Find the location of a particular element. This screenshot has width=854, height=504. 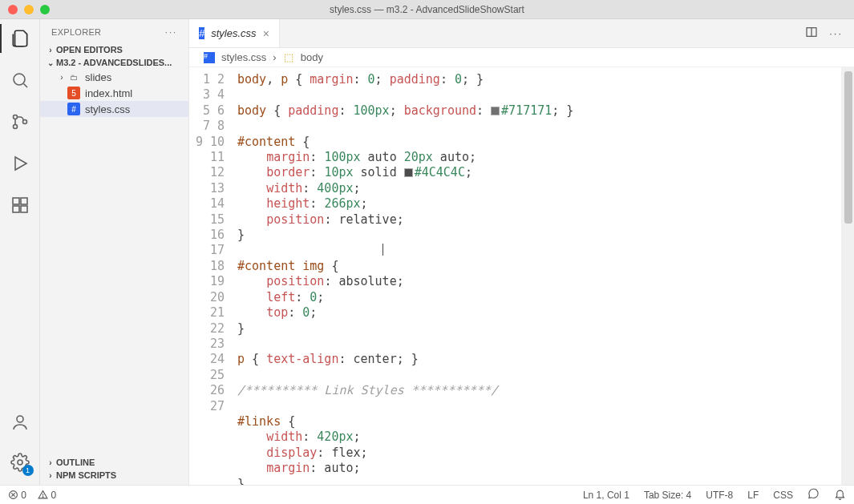

problems-errors: 0 is located at coordinates (18, 495).